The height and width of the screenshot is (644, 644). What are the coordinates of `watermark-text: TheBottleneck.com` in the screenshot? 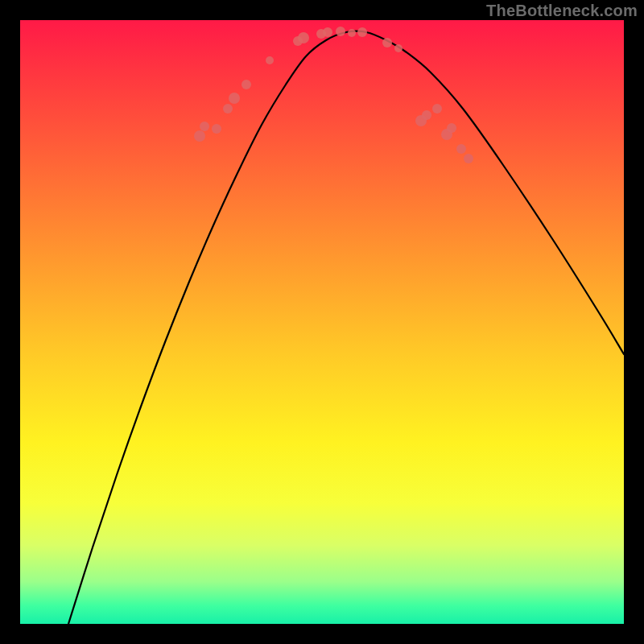 It's located at (562, 11).